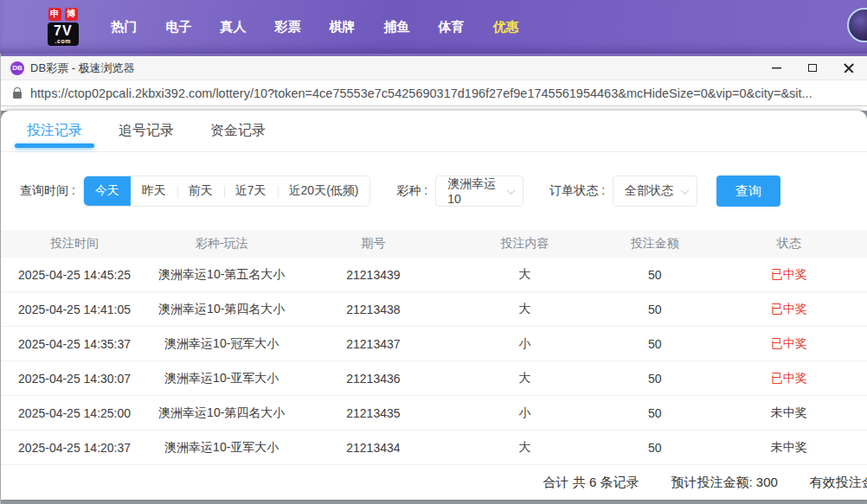 The image size is (867, 504). What do you see at coordinates (412, 191) in the screenshot?
I see `lottery-filter-label: 彩种 :` at bounding box center [412, 191].